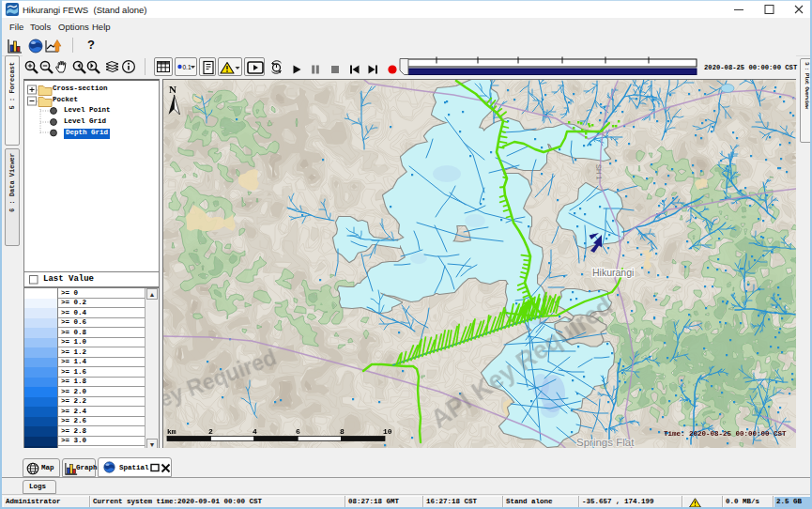 The image size is (812, 509). I want to click on svg-text: N, so click(173, 89).